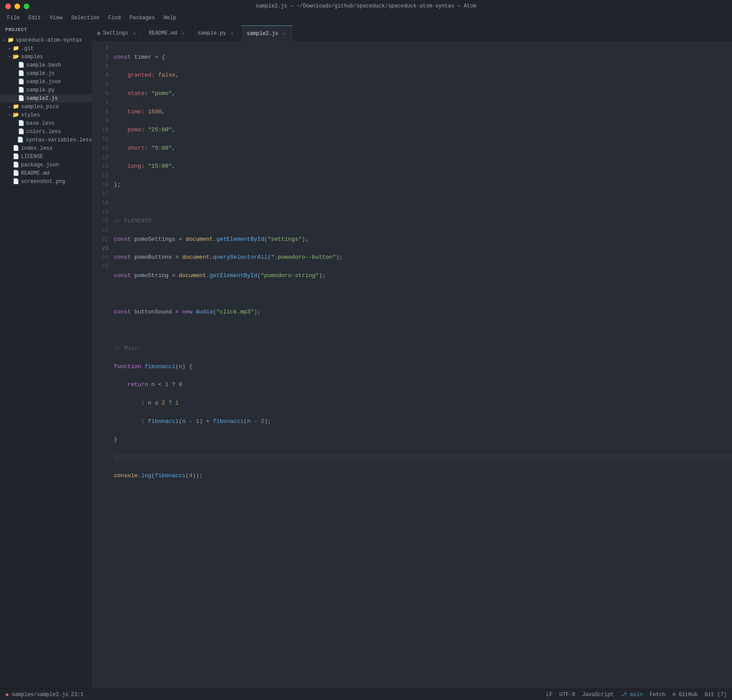  I want to click on code-line-13: const pomoString = document.getElementBy…, so click(423, 276).